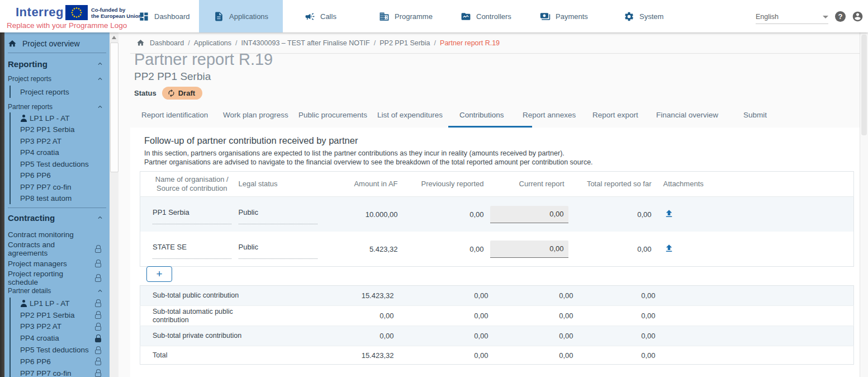  Describe the element at coordinates (256, 115) in the screenshot. I see `tab-work-plan-progress: Work plan progress` at that location.